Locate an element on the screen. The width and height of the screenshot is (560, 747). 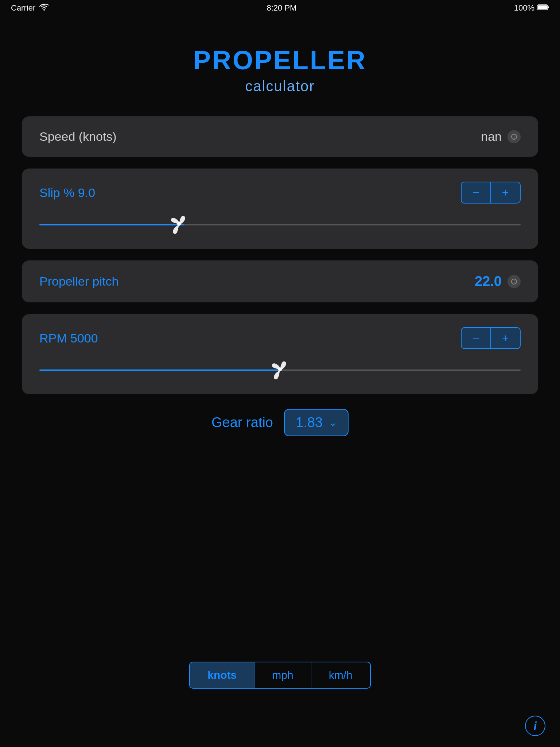
unit-tab-kmh: km/h is located at coordinates (341, 675).